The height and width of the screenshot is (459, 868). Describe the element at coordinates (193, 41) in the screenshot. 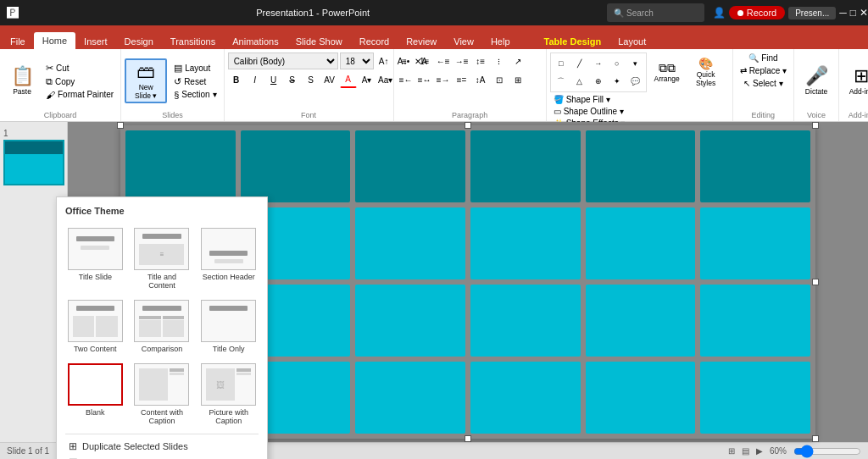

I see `tab-transitions: Transitions` at that location.